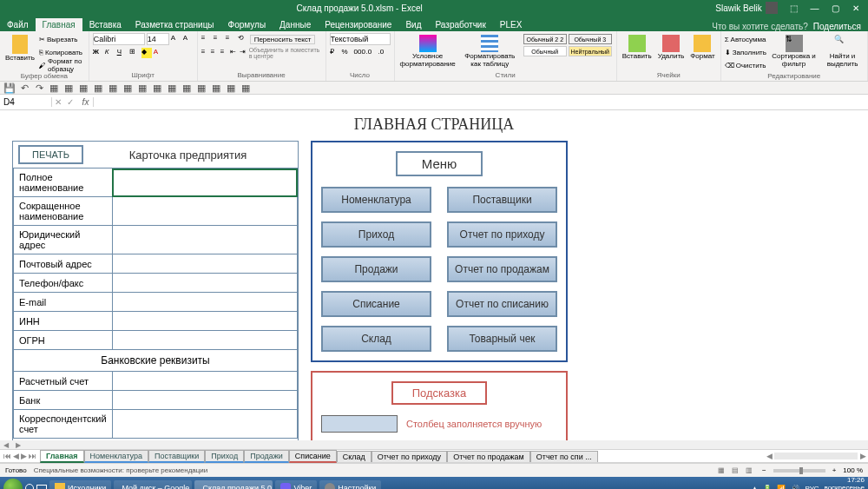  What do you see at coordinates (863, 456) in the screenshot?
I see `hscroll-right-icon: ▶` at bounding box center [863, 456].